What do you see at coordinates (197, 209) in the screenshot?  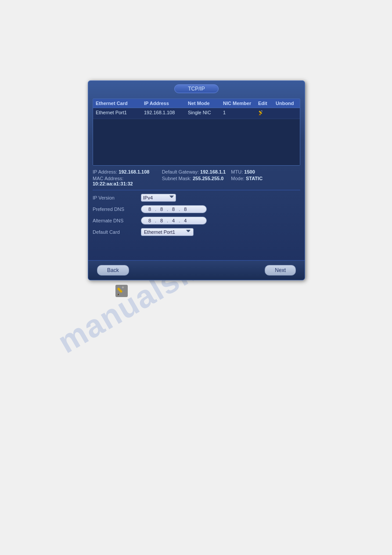 I see `preferred-dns-row: Preferred DNS . . .` at bounding box center [197, 209].